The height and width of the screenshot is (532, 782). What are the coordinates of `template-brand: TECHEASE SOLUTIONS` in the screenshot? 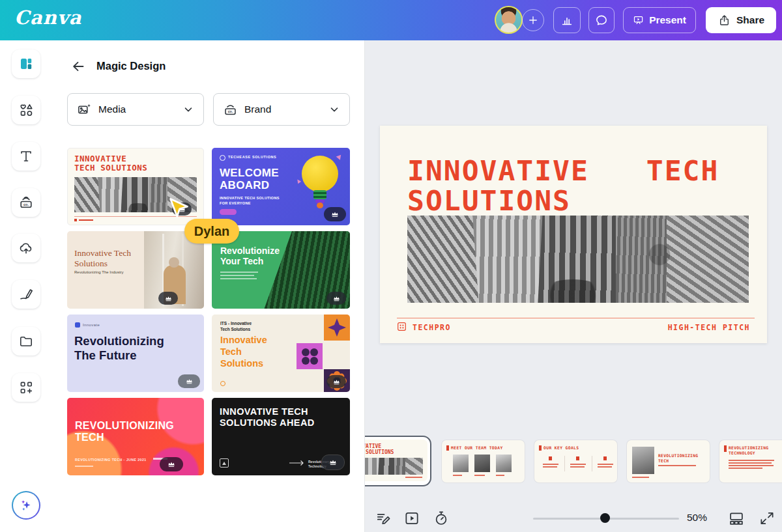 It's located at (252, 157).